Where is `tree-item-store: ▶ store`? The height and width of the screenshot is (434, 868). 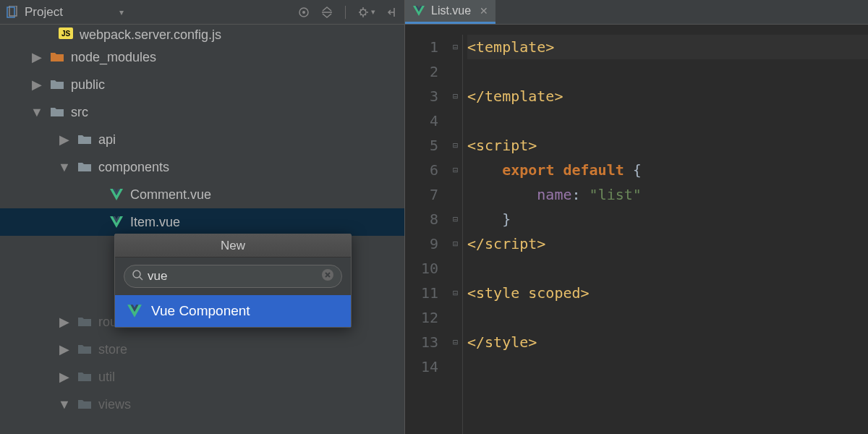 tree-item-store: ▶ store is located at coordinates (203, 349).